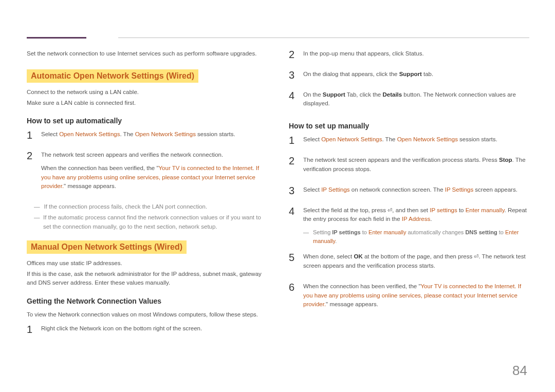 Image resolution: width=555 pixels, height=392 pixels. What do you see at coordinates (292, 298) in the screenshot?
I see `step-number: 6` at bounding box center [292, 298].